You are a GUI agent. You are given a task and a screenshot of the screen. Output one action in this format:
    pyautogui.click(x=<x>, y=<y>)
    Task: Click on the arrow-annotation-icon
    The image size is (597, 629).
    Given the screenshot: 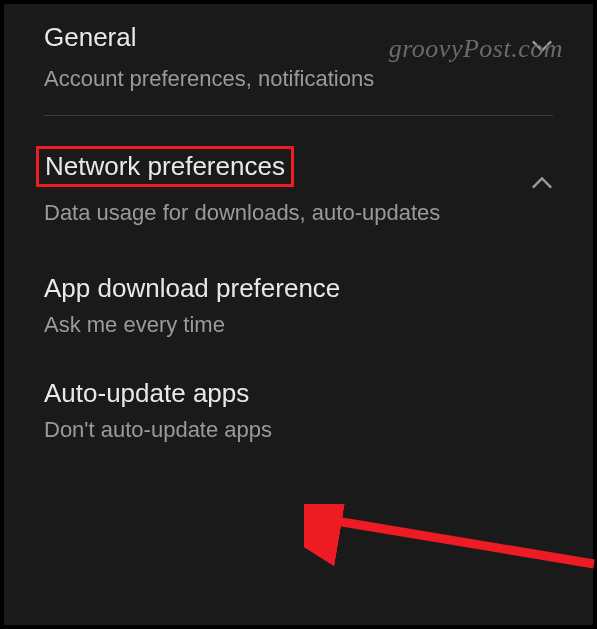 What is the action you would take?
    pyautogui.click(x=450, y=549)
    